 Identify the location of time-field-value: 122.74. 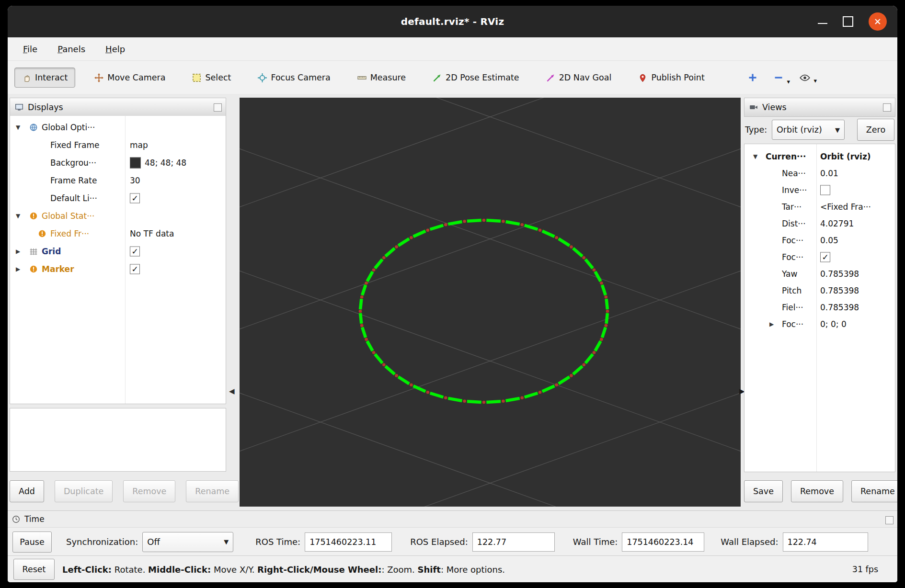
(825, 542).